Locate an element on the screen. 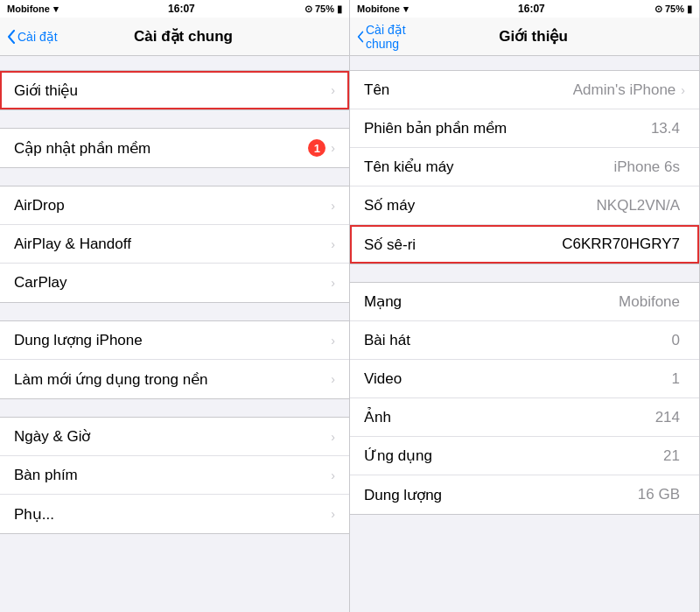 The image size is (700, 612). left-item-capnhat: Cập nhật phần mềm 1 › is located at coordinates (175, 148).